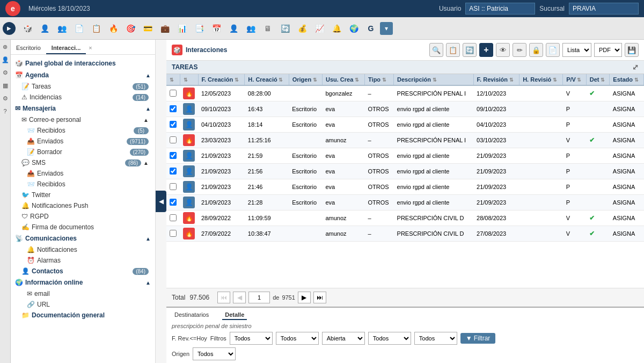  What do you see at coordinates (608, 50) in the screenshot?
I see `export-select: PDF` at bounding box center [608, 50].